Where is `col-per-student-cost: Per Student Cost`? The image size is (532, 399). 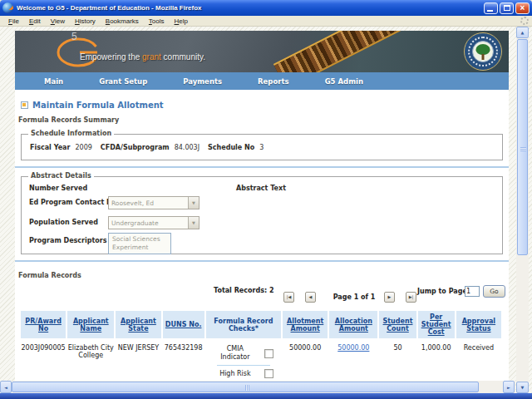
col-per-student-cost: Per Student Cost is located at coordinates (436, 324).